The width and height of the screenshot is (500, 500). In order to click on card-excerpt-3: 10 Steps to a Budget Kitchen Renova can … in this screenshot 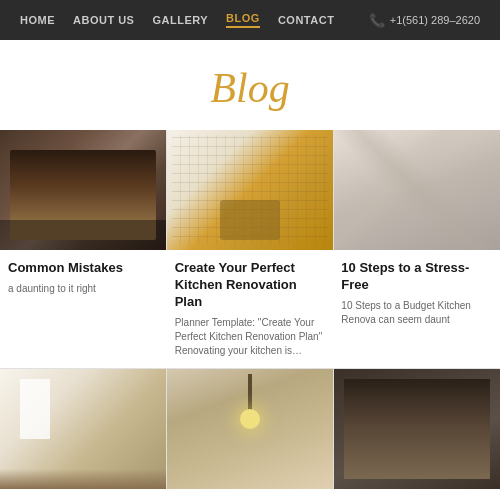, I will do `click(416, 313)`.